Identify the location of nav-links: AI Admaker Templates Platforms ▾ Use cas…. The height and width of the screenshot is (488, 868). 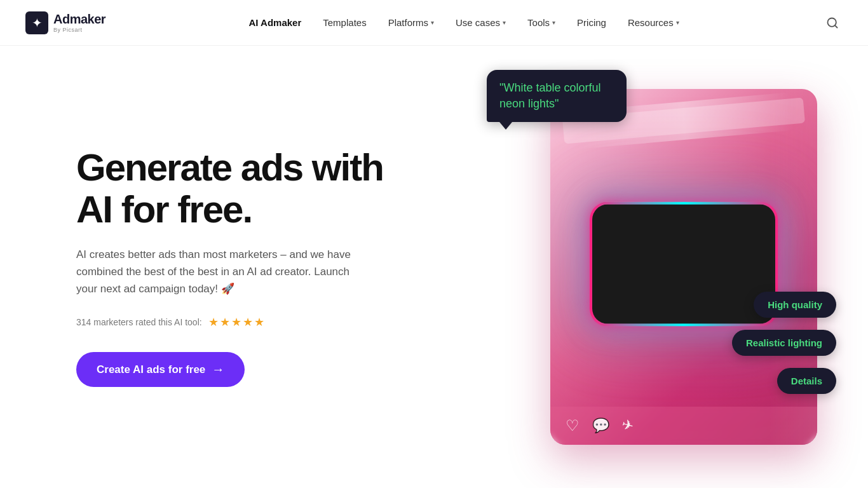
(464, 23).